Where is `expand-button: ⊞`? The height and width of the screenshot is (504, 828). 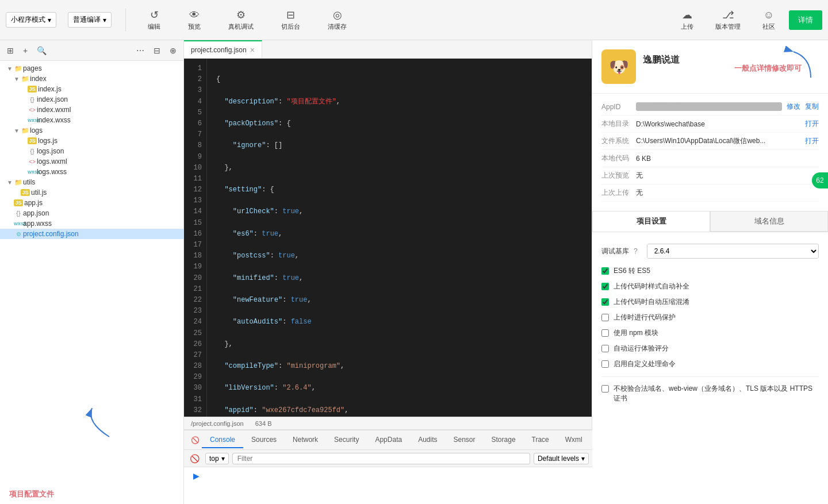
expand-button: ⊞ is located at coordinates (10, 51).